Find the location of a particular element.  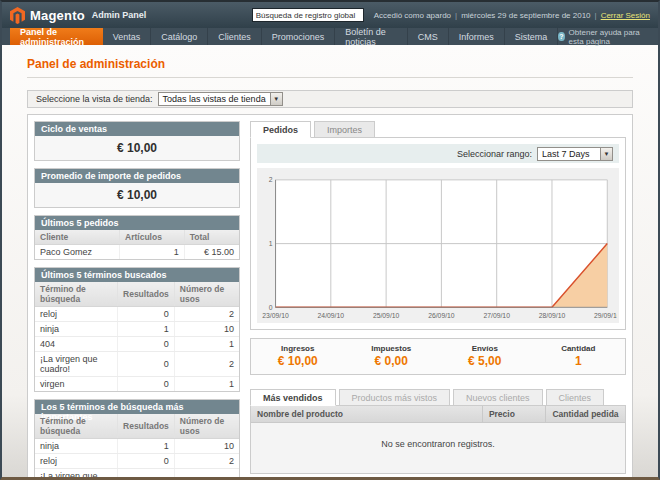

svg-text: 27/09/10 is located at coordinates (496, 316).